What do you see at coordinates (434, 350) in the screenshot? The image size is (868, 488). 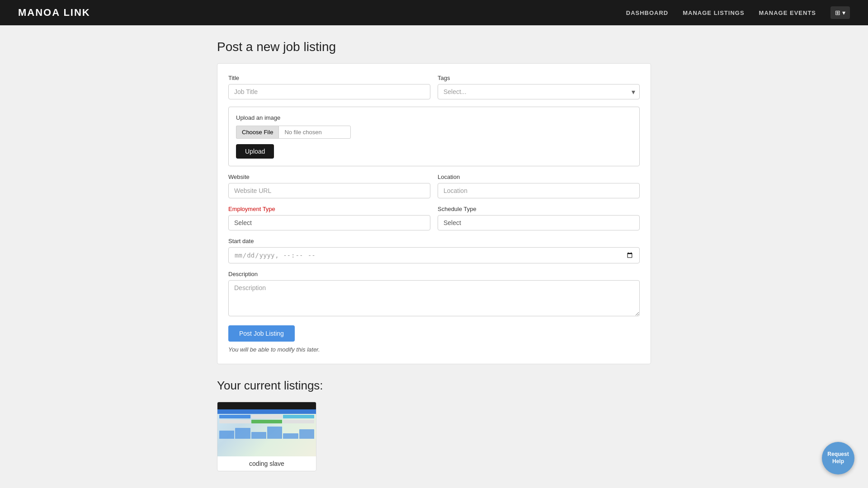 I see `modify-note: You will be able to modify this later.` at bounding box center [434, 350].